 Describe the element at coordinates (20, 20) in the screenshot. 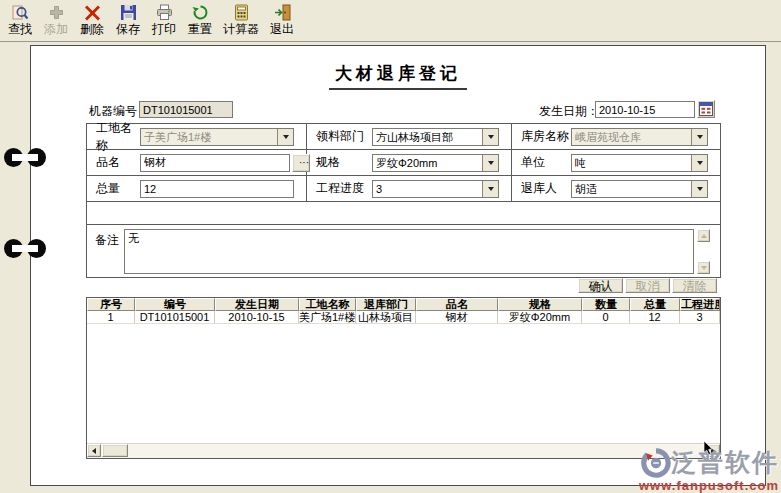

I see `find-button: 查找` at that location.